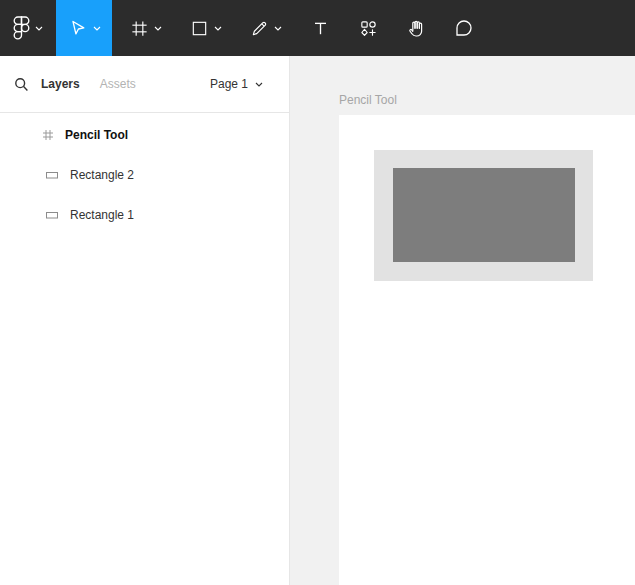 This screenshot has height=585, width=635. What do you see at coordinates (22, 28) in the screenshot?
I see `figma-logo-icon` at bounding box center [22, 28].